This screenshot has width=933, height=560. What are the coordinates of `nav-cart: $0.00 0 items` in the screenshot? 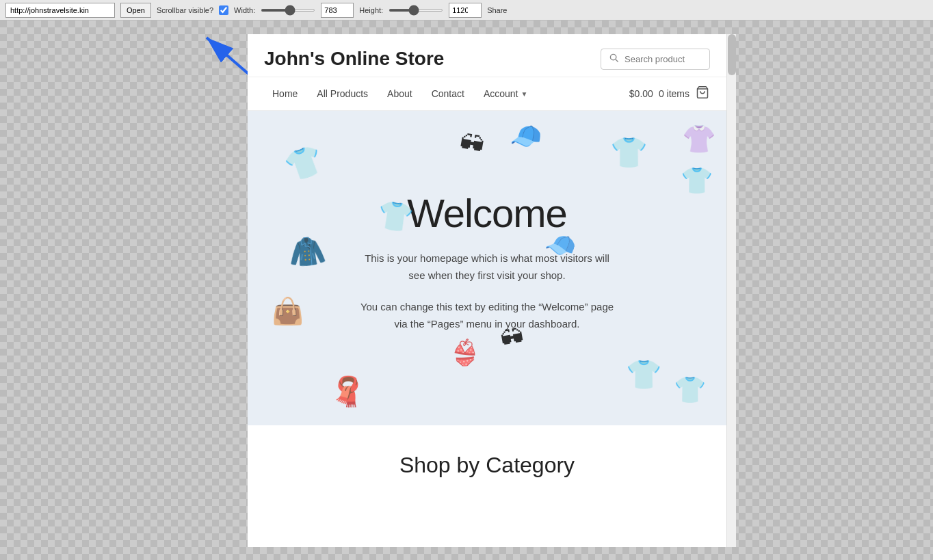 It's located at (670, 94).